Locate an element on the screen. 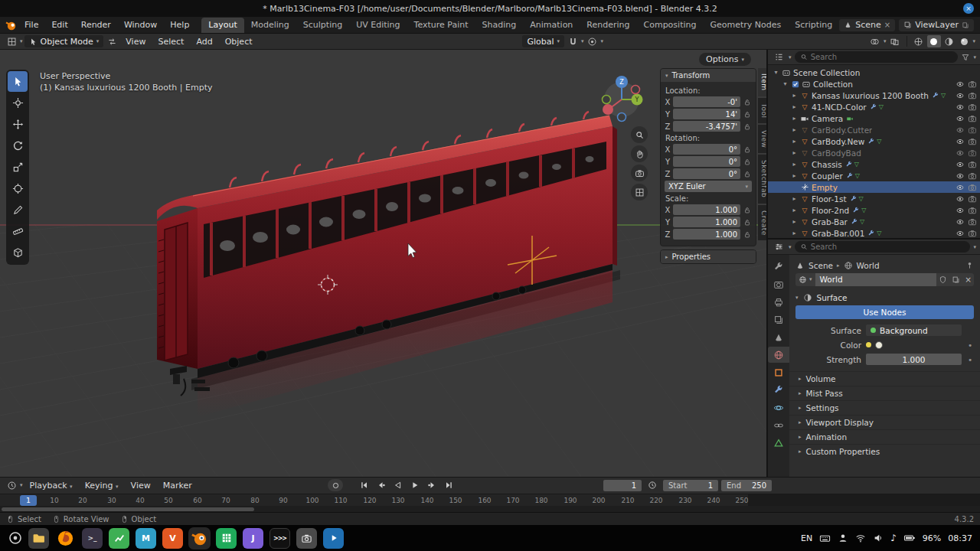 This screenshot has height=551, width=980. menu-render: Render is located at coordinates (96, 24).